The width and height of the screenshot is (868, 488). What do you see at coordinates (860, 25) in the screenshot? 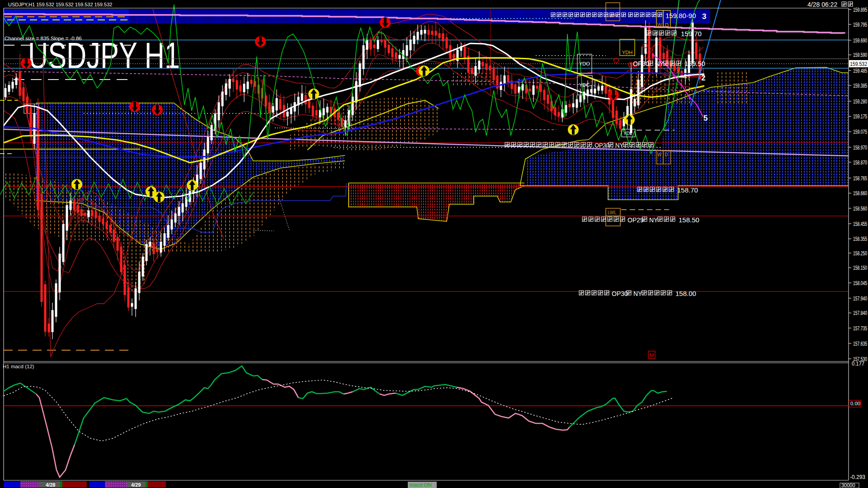
I see `svg-text: 159.795` at bounding box center [860, 25].